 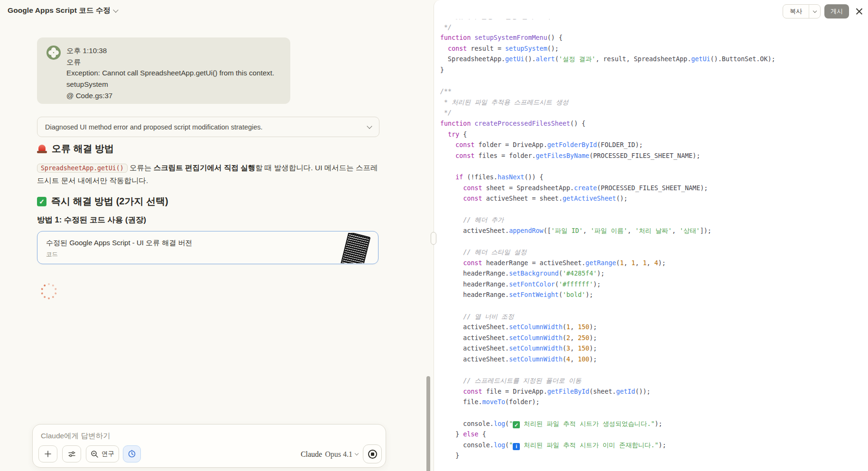 I want to click on panel-resize-handle, so click(x=434, y=238).